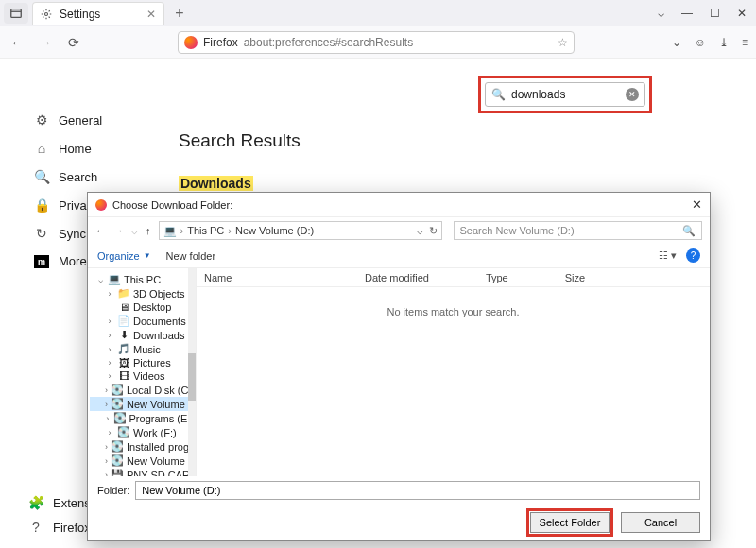 The width and height of the screenshot is (756, 548). I want to click on chevron-down-icon: ▼, so click(147, 255).